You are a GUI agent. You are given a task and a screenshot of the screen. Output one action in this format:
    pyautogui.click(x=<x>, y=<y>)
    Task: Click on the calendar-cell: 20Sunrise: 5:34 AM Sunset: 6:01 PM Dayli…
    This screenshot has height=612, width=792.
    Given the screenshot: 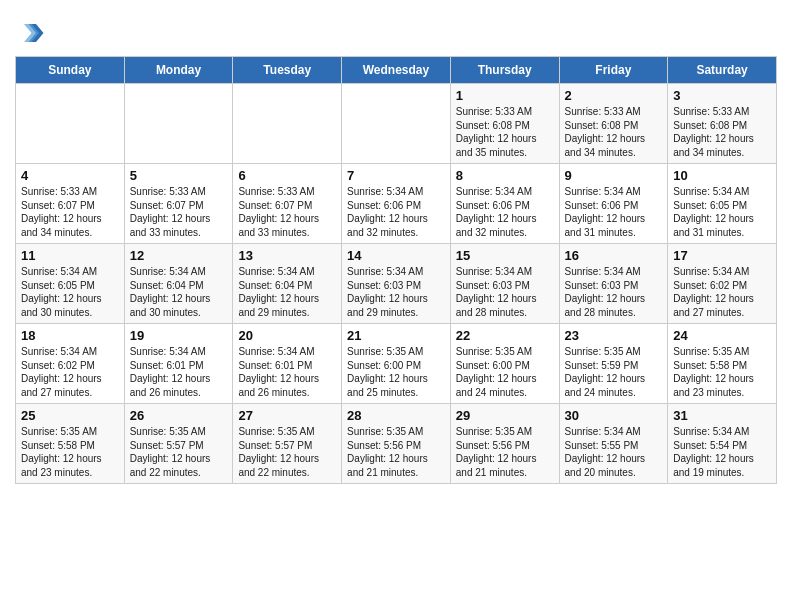 What is the action you would take?
    pyautogui.click(x=288, y=364)
    